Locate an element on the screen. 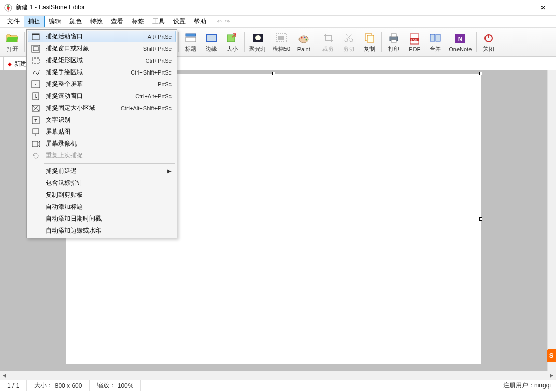 The width and height of the screenshot is (556, 392). maximize-button is located at coordinates (519, 8).